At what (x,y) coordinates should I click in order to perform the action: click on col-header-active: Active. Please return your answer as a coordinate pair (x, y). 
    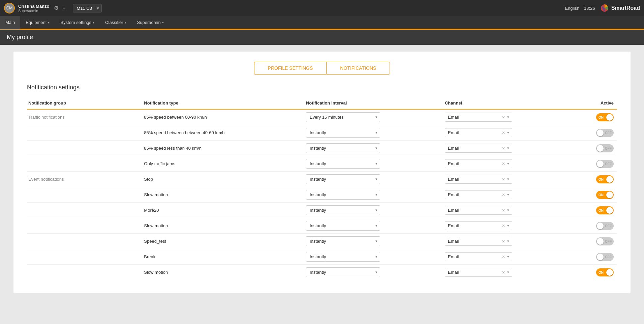
    Looking at the image, I should click on (594, 104).